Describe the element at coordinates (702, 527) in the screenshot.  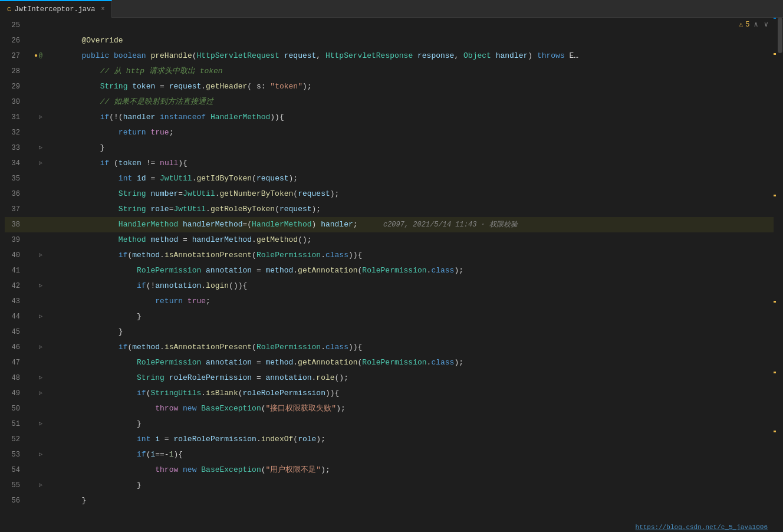
I see `bottom-url: https://blog.csdn.net/c_5_java1006` at that location.